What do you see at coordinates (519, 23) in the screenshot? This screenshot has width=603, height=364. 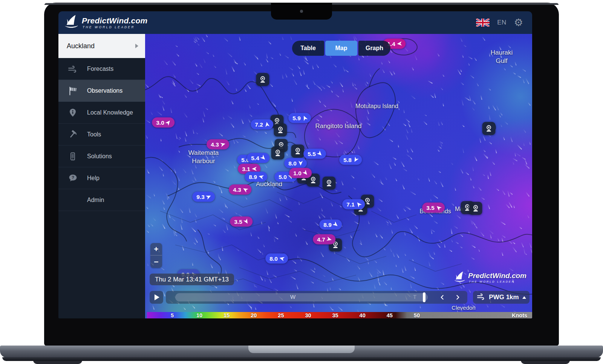 I see `gear-icon: ⚙` at bounding box center [519, 23].